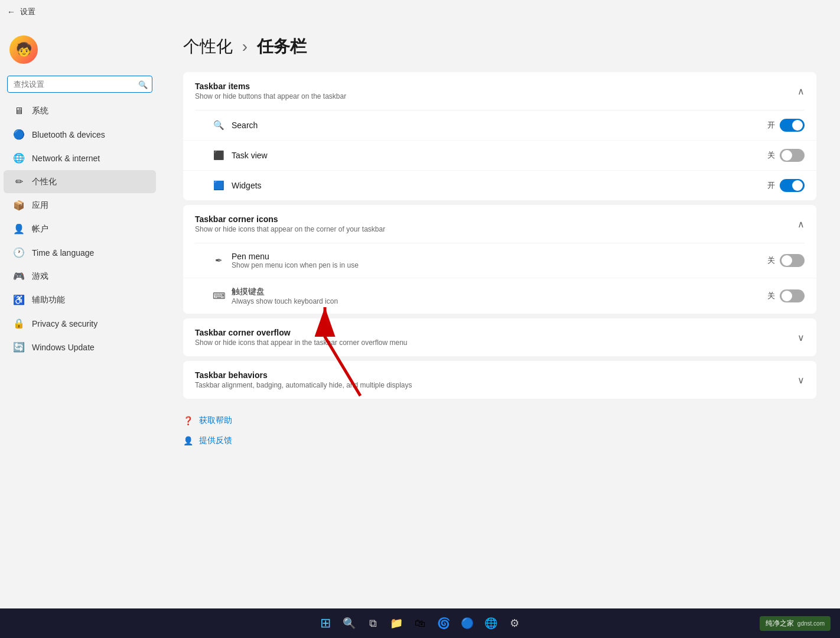 The image size is (840, 638). What do you see at coordinates (80, 53) in the screenshot?
I see `user-profile: 🧒` at bounding box center [80, 53].